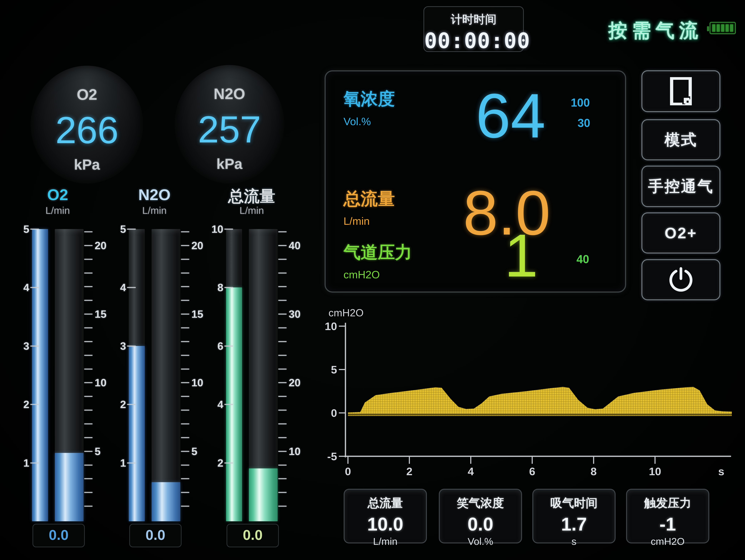 The image size is (745, 560). I want to click on inspiratory-time-setting-box: 吸气时间 1.7 s, so click(574, 516).